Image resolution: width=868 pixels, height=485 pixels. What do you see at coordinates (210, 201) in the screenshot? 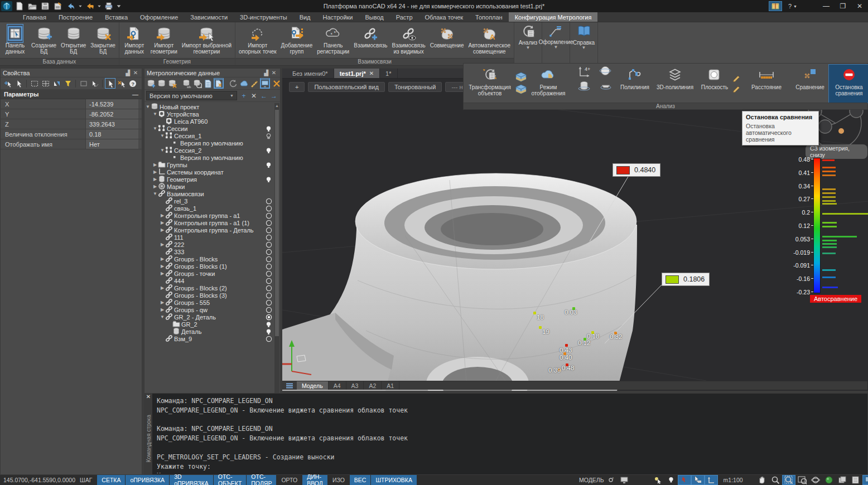
I see `tree-item: rel_3` at bounding box center [210, 201].